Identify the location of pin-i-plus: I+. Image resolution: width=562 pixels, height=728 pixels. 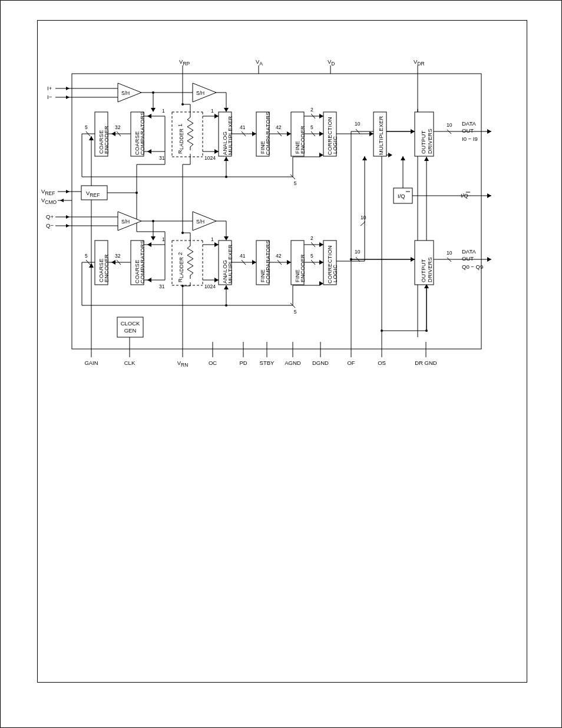
(49, 88).